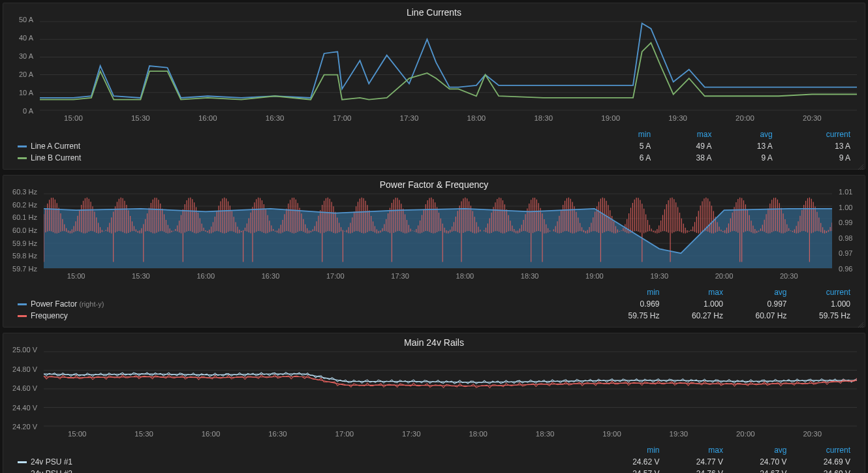 Image resolution: width=868 pixels, height=473 pixels. Describe the element at coordinates (25, 256) in the screenshot. I see `y-tick-label-left: 59.8 Hz` at that location.